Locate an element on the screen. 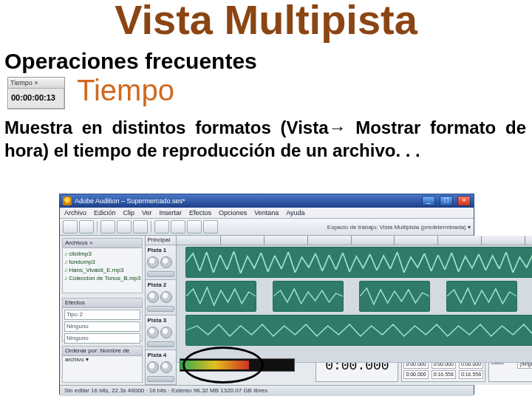 The height and width of the screenshot is (399, 532). menu-item: Archivo is located at coordinates (75, 213).